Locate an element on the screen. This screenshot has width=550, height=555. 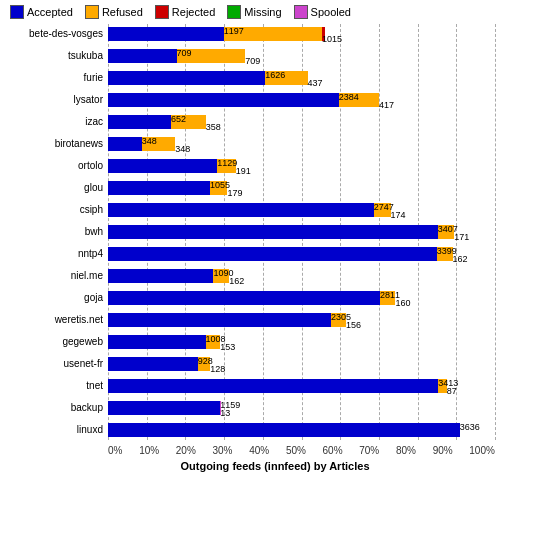
bar-row: izac652358 is located at coordinates (302, 122).